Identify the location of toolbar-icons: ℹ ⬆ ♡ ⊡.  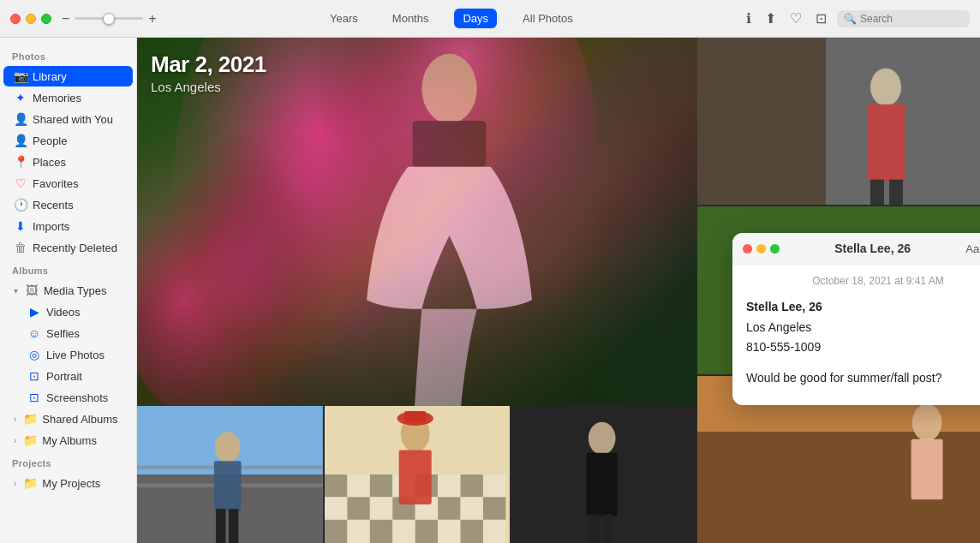
(786, 19).